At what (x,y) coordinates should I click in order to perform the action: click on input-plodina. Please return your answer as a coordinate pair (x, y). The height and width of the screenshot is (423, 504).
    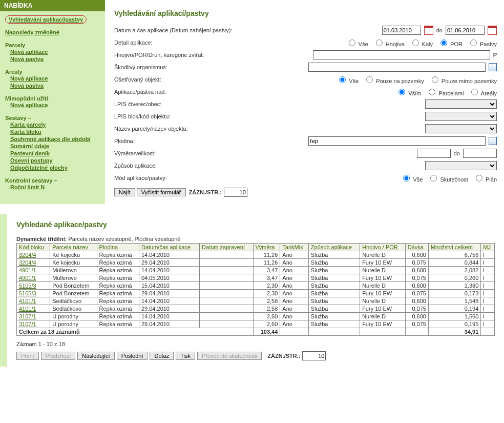
    Looking at the image, I should click on (397, 141).